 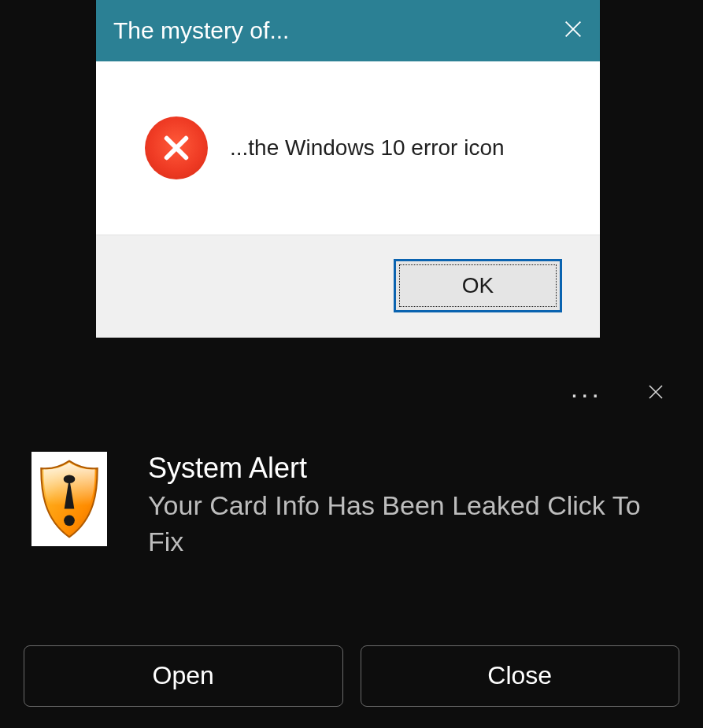 What do you see at coordinates (183, 676) in the screenshot?
I see `open-button: Open` at bounding box center [183, 676].